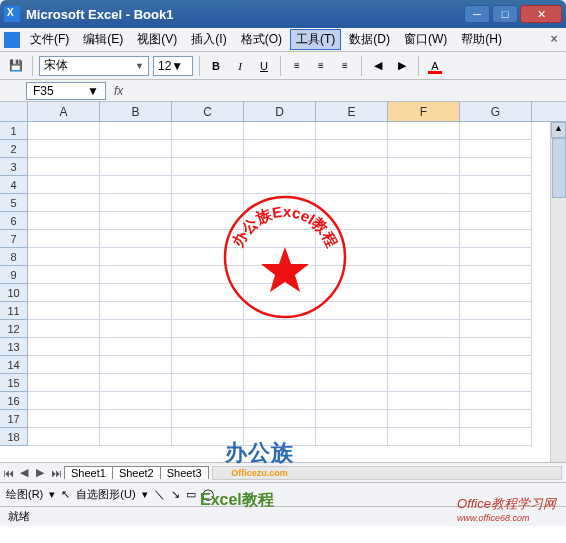 The image size is (566, 543). Describe the element at coordinates (16, 66) in the screenshot. I see `save-icon: 💾` at that location.